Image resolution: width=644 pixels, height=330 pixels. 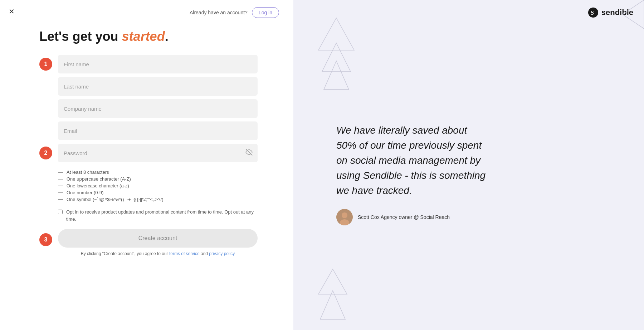 What do you see at coordinates (345, 217) in the screenshot?
I see `author-avatar` at bounding box center [345, 217].